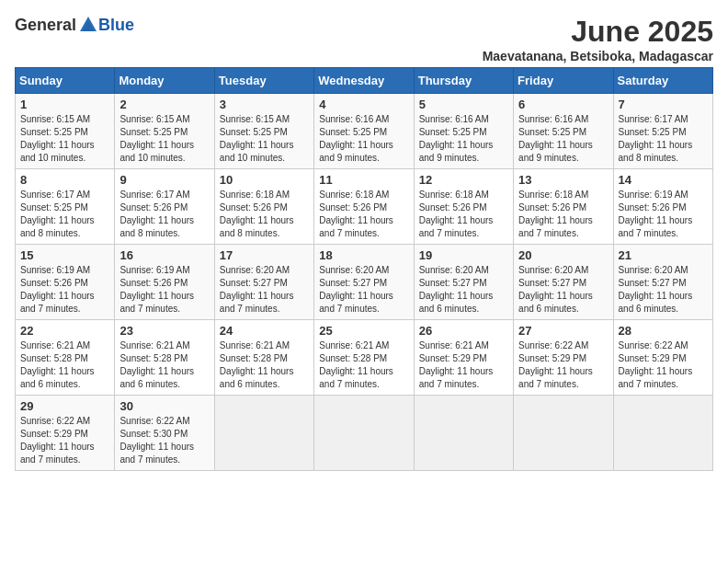 This screenshot has width=728, height=563. Describe the element at coordinates (664, 331) in the screenshot. I see `day-number: 28` at that location.